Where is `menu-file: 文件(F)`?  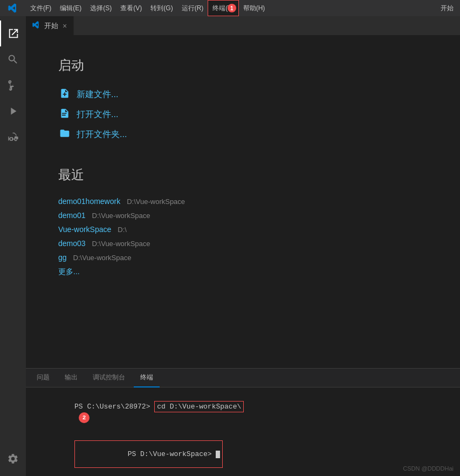 menu-file: 文件(F) is located at coordinates (41, 8).